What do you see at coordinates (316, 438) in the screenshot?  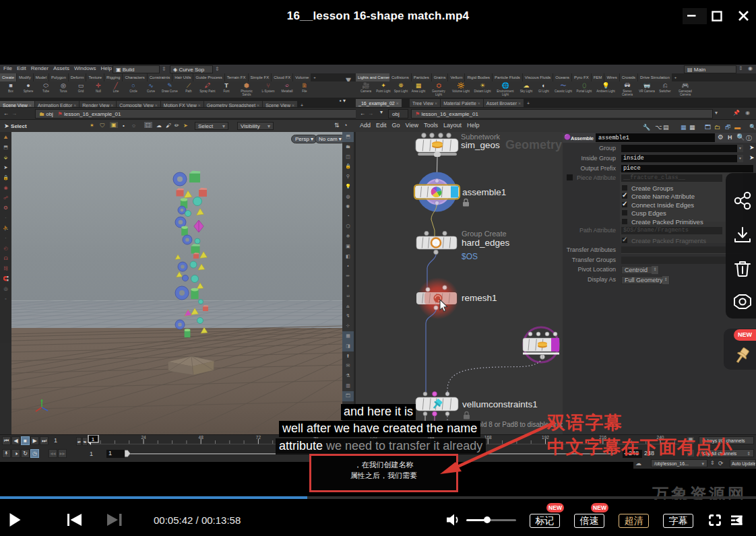 I see `svg-text: 96` at bounding box center [316, 438].